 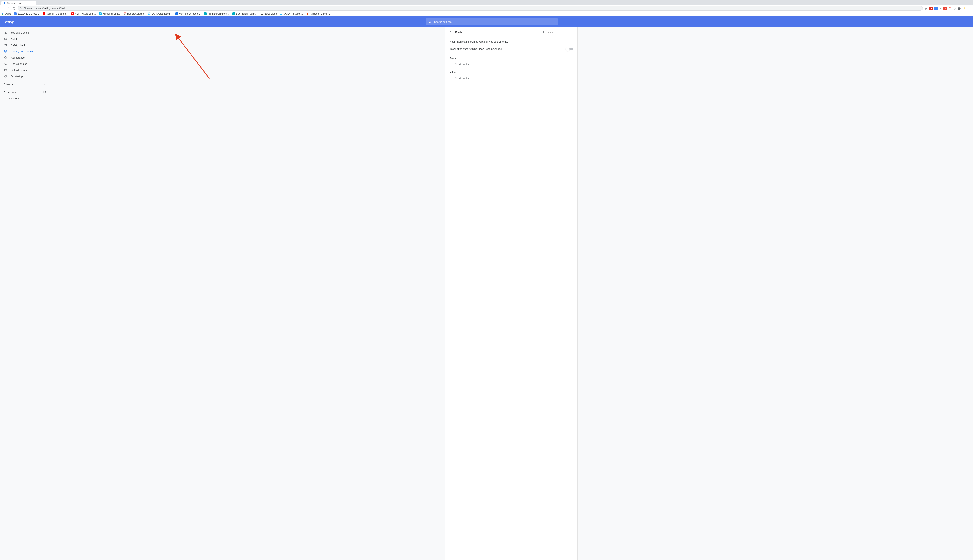 What do you see at coordinates (25, 58) in the screenshot?
I see `sidebar-item-paint: Appearance` at bounding box center [25, 58].